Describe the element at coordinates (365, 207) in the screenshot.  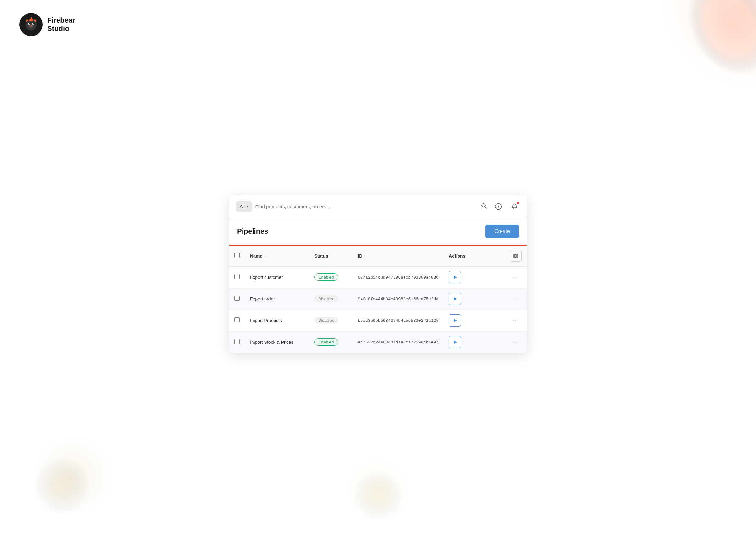
I see `search-input` at that location.